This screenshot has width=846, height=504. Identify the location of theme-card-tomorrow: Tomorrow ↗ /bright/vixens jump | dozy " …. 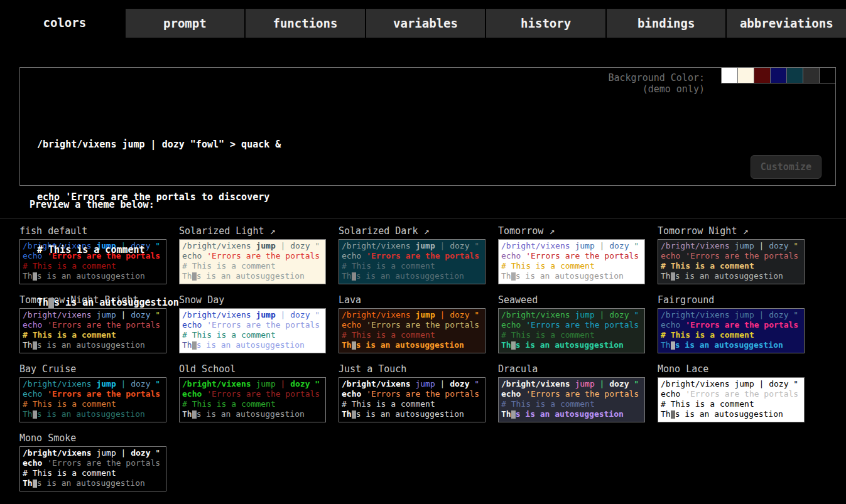
(572, 254).